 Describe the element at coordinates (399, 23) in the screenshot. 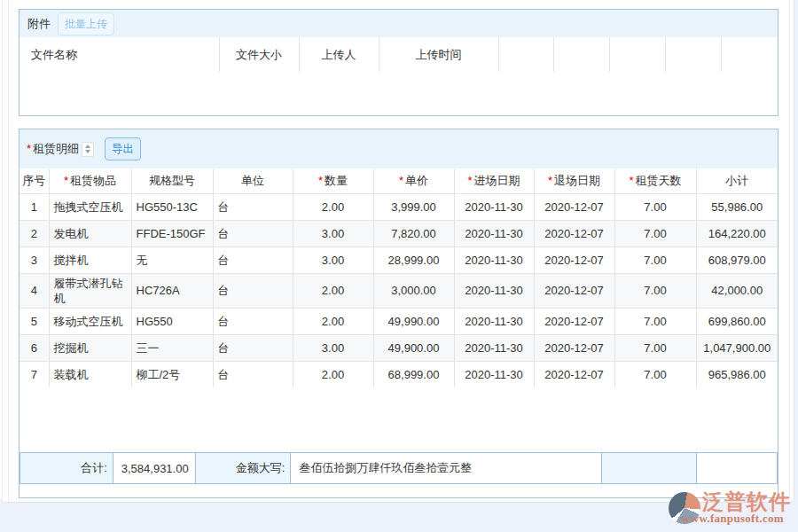

I see `attachments-header: 附件 批量上传` at that location.